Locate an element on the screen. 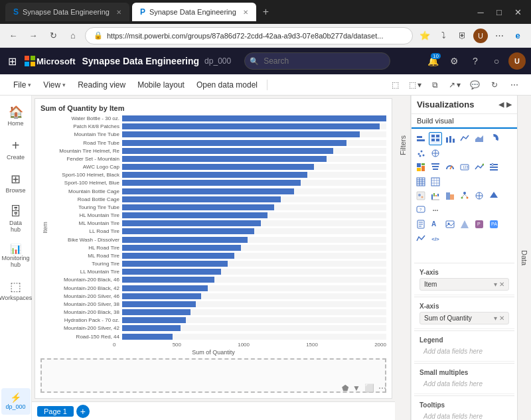 The height and width of the screenshot is (420, 531). edge-icon: e is located at coordinates (518, 36).